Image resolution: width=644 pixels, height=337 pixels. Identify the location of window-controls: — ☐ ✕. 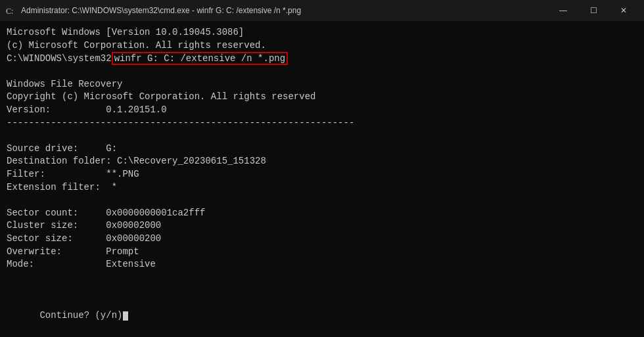
(593, 11).